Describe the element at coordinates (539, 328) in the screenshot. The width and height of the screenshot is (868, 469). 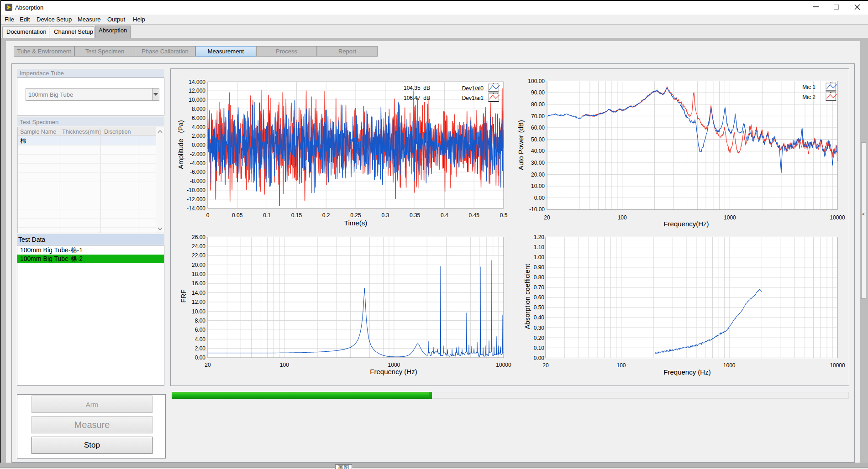
I see `svg-text: 0.30` at that location.